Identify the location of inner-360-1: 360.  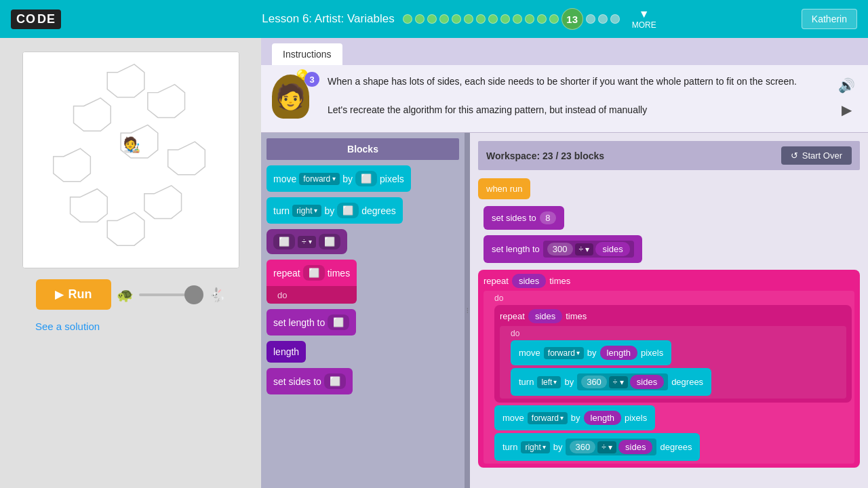
(594, 382).